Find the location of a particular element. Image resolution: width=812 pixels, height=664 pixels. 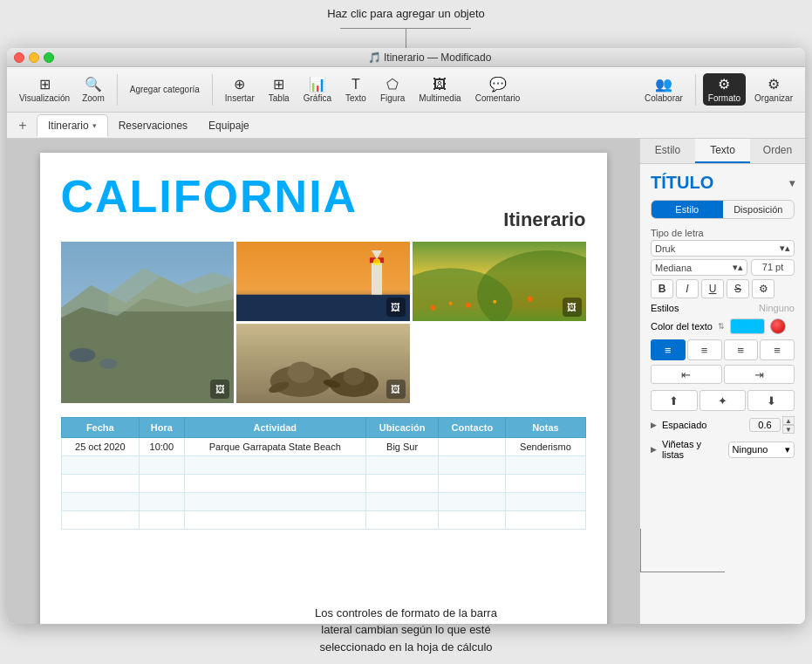

photo-icon-4: 🖼 is located at coordinates (396, 389).